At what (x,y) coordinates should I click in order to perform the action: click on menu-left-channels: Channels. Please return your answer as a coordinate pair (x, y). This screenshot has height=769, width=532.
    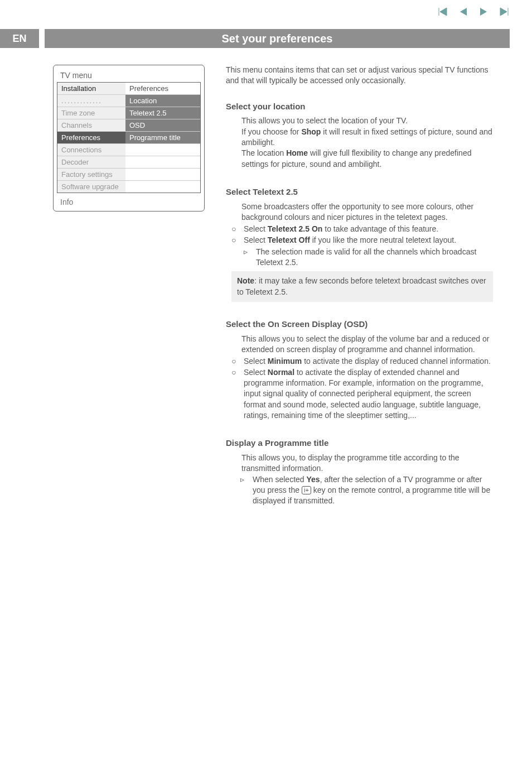
    Looking at the image, I should click on (91, 126).